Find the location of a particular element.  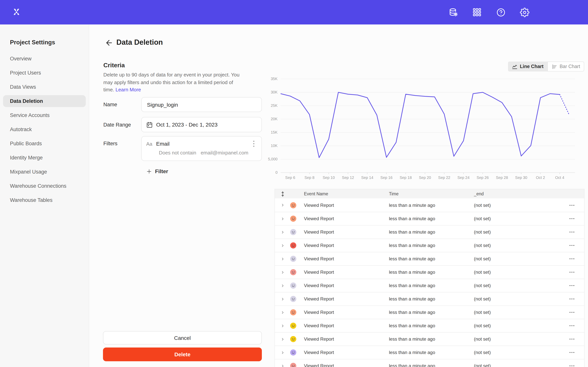

data-management-icon is located at coordinates (453, 12).